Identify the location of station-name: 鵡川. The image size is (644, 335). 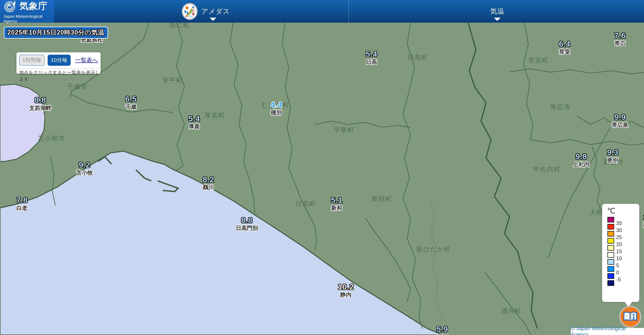
(208, 188).